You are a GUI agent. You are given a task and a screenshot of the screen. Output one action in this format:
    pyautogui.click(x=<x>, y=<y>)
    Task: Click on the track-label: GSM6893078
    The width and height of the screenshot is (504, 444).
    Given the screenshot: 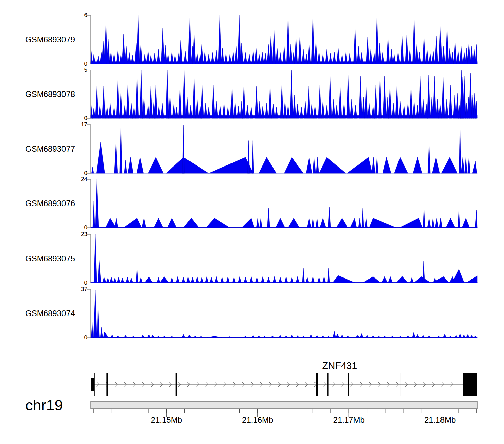 What is the action you would take?
    pyautogui.click(x=50, y=94)
    